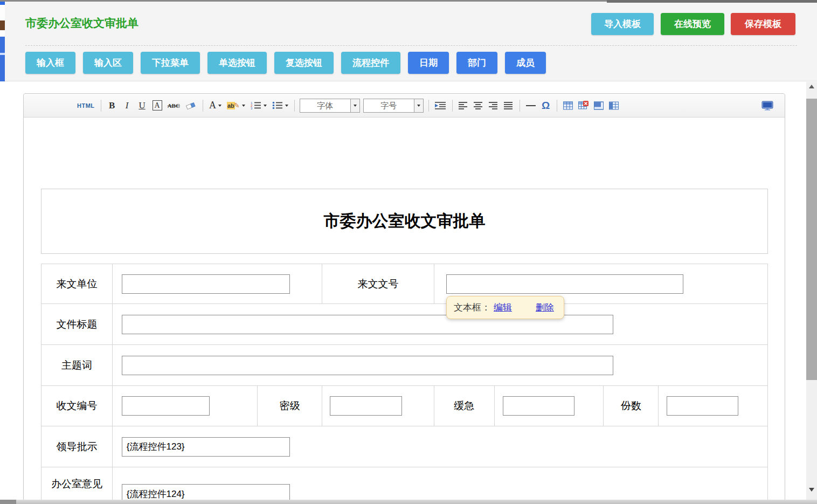 Image resolution: width=817 pixels, height=504 pixels. I want to click on label-leader-instructions: 领导批示, so click(77, 446).